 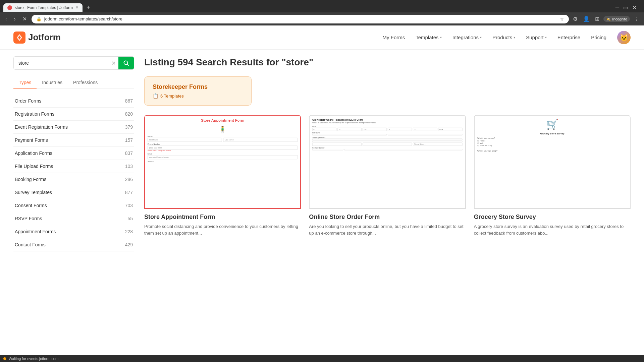 What do you see at coordinates (552, 162) in the screenshot?
I see `form-preview-grocery-store-survey: 🛒 Grocery Store Survey What is your gend…` at bounding box center [552, 162].